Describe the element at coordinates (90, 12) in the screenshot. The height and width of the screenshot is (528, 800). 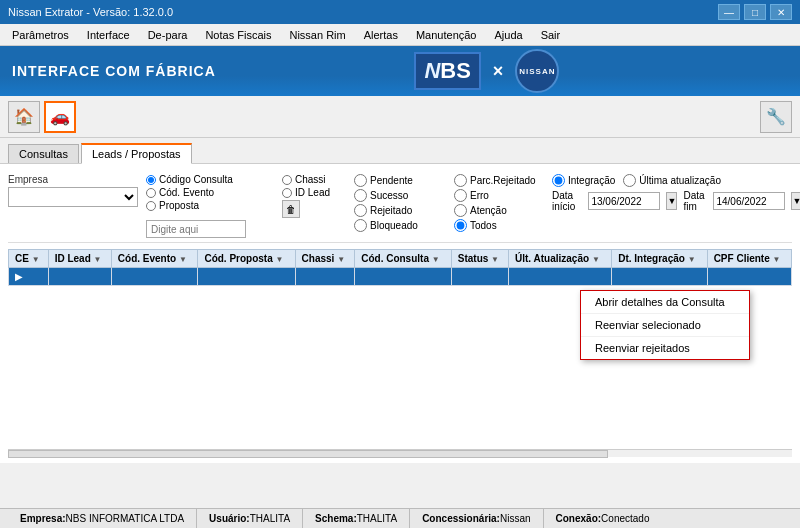
I see `window-title: Nissan Extrator - Versão: 1.32.0.0` at that location.